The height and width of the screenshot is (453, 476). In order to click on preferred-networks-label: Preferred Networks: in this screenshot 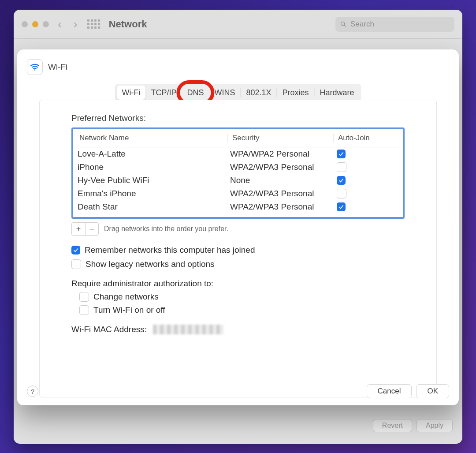, I will do `click(238, 118)`.